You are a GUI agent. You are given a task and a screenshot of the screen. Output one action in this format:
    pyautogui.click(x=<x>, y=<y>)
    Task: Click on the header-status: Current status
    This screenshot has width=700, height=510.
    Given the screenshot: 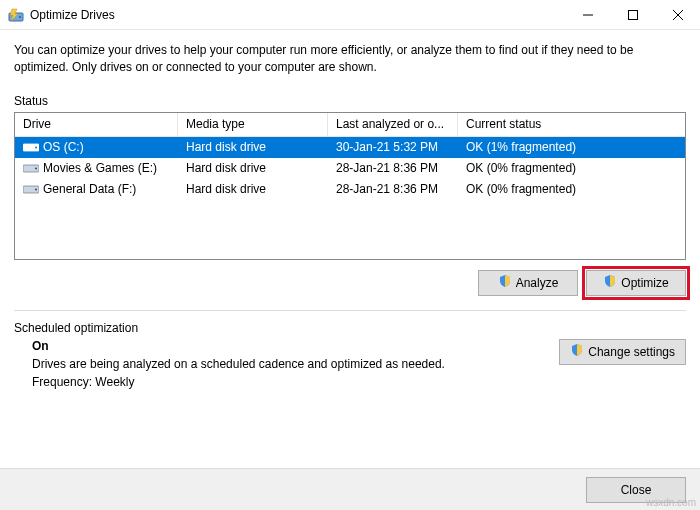 What is the action you would take?
    pyautogui.click(x=572, y=124)
    